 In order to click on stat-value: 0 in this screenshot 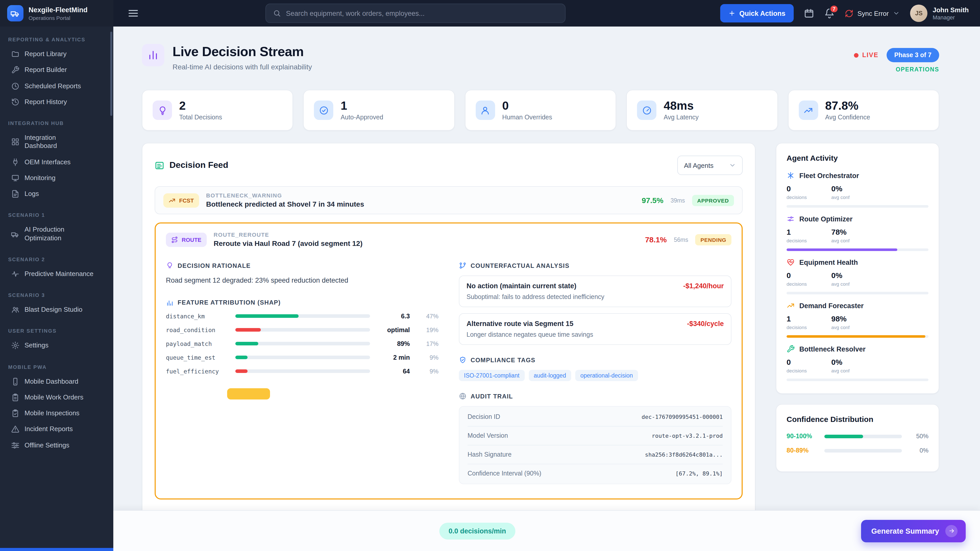, I will do `click(527, 106)`.